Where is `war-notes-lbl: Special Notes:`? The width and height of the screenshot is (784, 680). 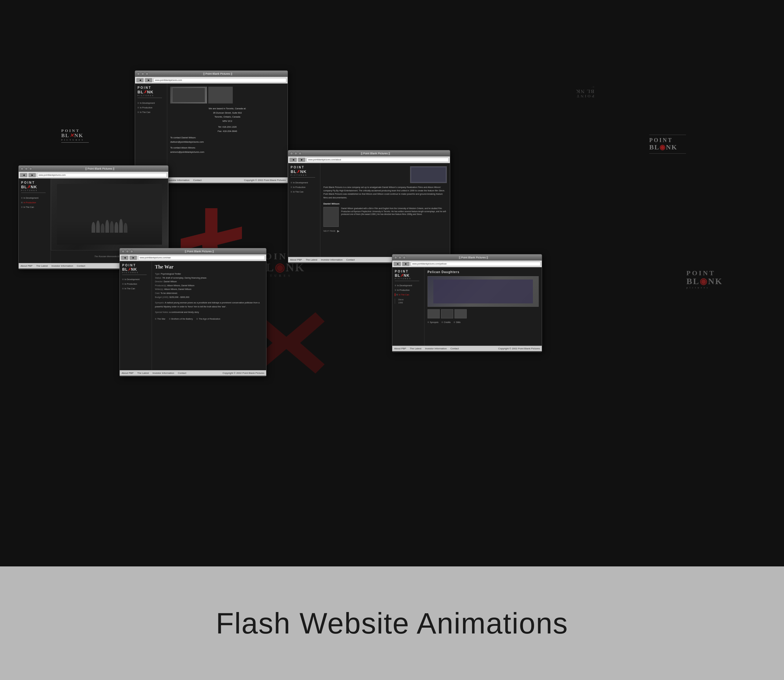
war-notes-lbl: Special Notes: is located at coordinates (162, 312).